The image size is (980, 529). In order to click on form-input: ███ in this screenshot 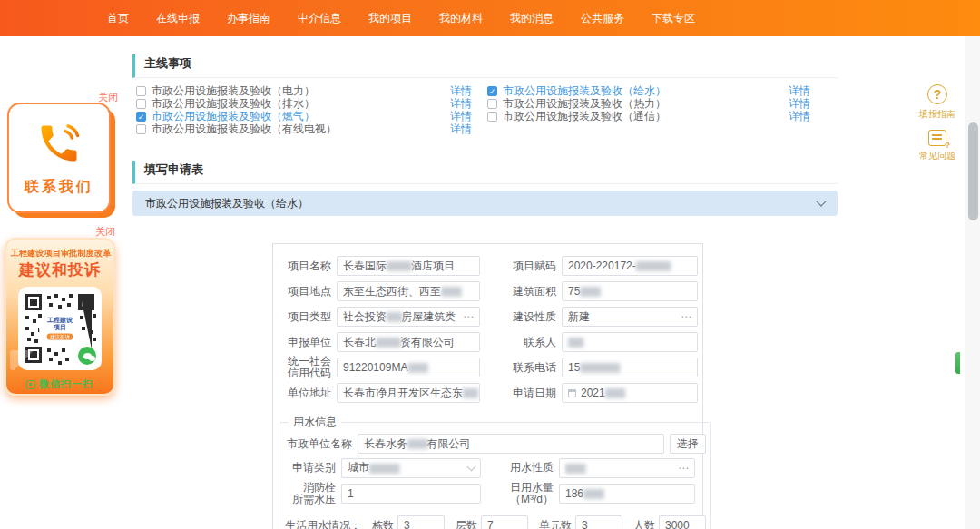, I will do `click(630, 342)`.